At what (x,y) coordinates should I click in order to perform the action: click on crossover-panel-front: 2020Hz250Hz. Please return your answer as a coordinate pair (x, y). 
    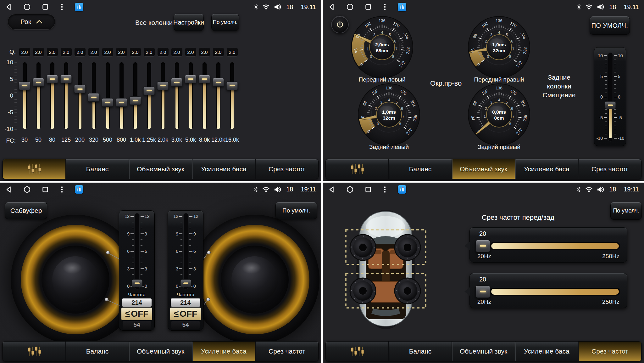
    Looking at the image, I should click on (548, 245).